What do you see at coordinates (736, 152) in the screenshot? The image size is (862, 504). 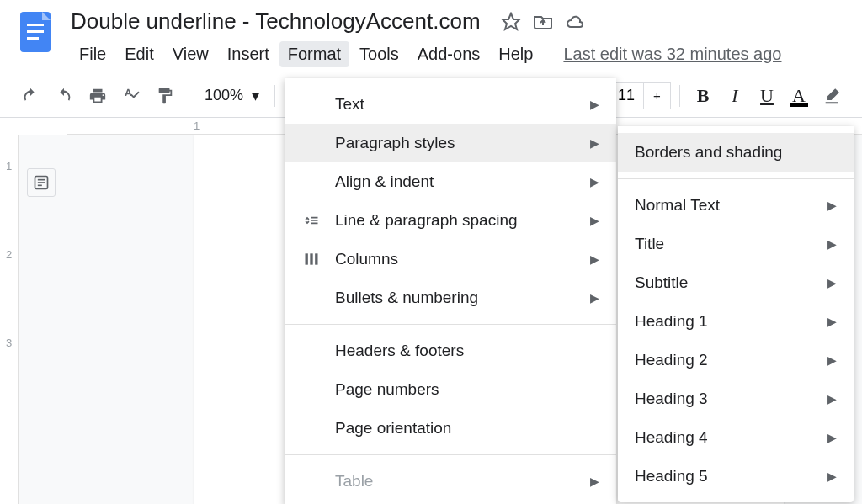 I see `submenu-borders-shading: Borders and shading` at bounding box center [736, 152].